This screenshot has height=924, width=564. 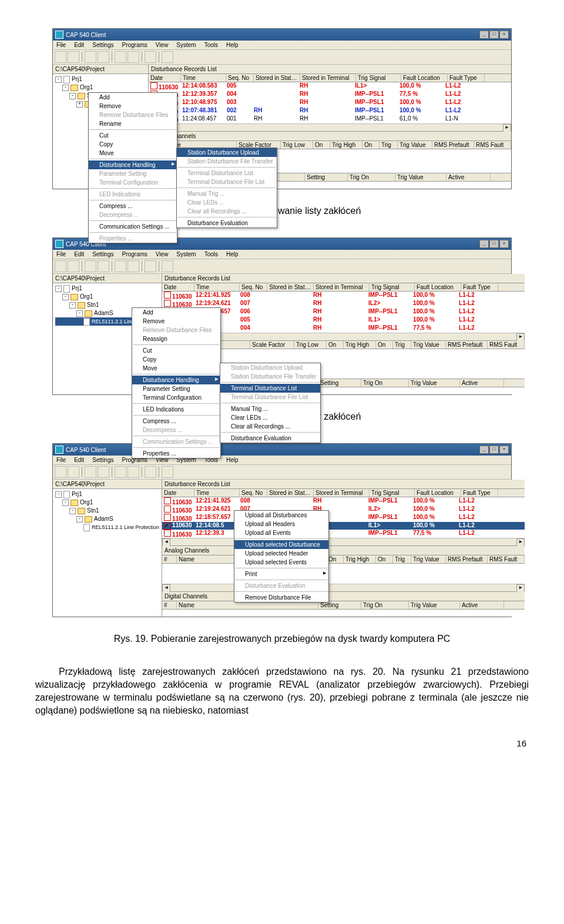 What do you see at coordinates (281, 562) in the screenshot?
I see `menu-item: Upload selected Events` at bounding box center [281, 562].